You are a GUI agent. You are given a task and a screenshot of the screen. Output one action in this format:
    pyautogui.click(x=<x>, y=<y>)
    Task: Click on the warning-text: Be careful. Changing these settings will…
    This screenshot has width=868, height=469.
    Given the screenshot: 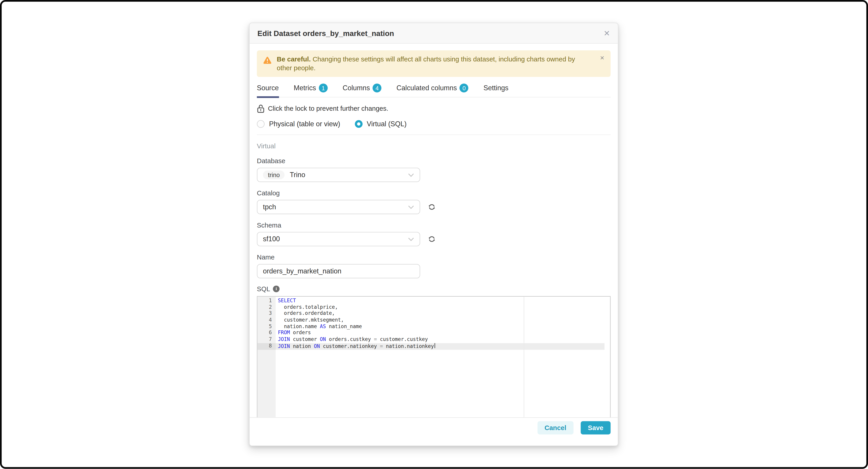 What is the action you would take?
    pyautogui.click(x=434, y=63)
    